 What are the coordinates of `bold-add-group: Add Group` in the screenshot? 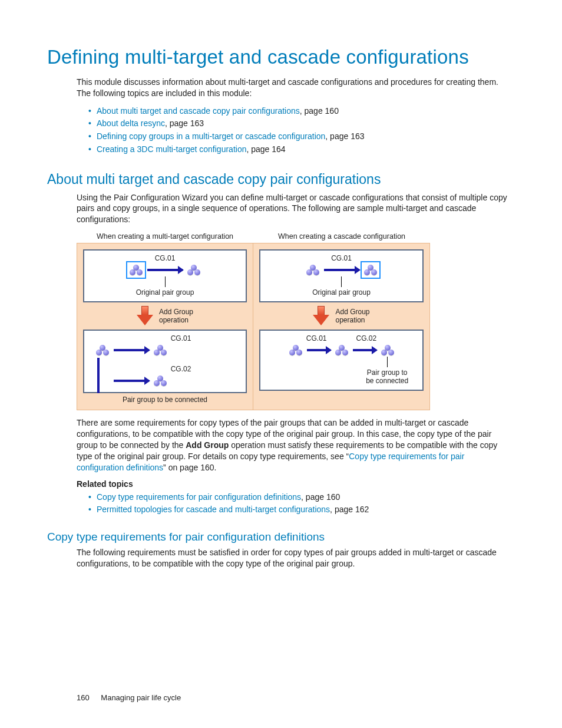 It's located at (207, 445).